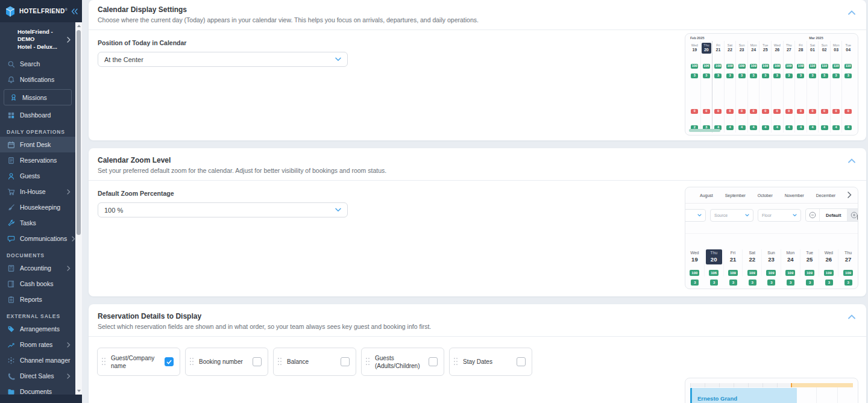 The width and height of the screenshot is (868, 403). What do you see at coordinates (37, 145) in the screenshot?
I see `sidebar-item-front-desk: Front Desk` at bounding box center [37, 145].